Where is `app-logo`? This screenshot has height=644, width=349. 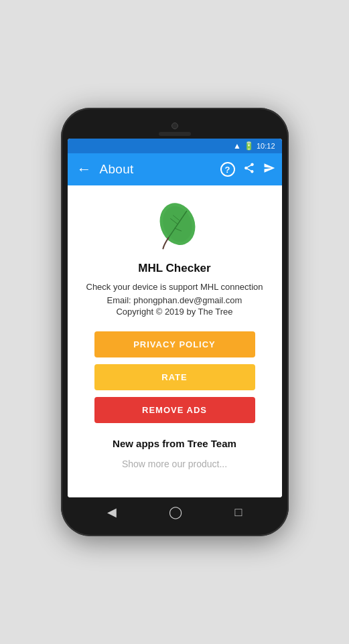
app-logo is located at coordinates (175, 228).